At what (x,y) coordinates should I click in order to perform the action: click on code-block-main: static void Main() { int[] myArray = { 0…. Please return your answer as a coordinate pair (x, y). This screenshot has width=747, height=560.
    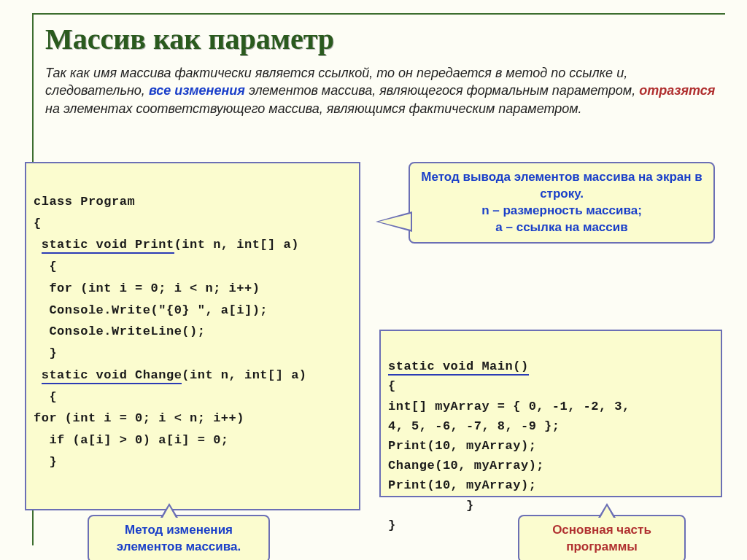
    Looking at the image, I should click on (551, 413).